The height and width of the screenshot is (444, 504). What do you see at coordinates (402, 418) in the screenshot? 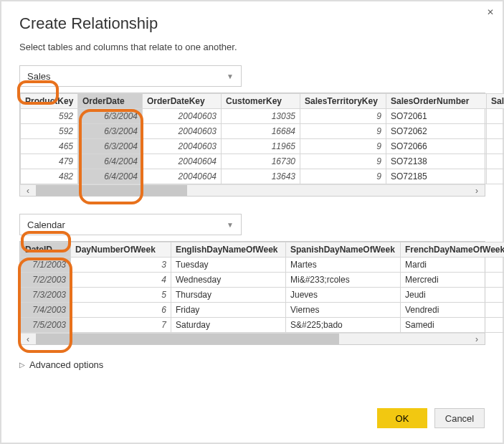
I see `ok-button: OK` at bounding box center [402, 418].